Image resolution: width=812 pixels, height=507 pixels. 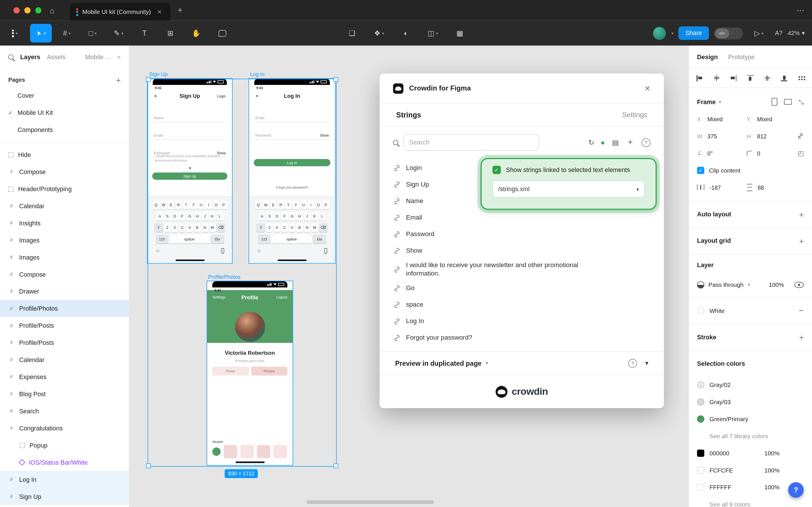 What do you see at coordinates (750, 402) in the screenshot?
I see `color-row: Gray/03` at bounding box center [750, 402].